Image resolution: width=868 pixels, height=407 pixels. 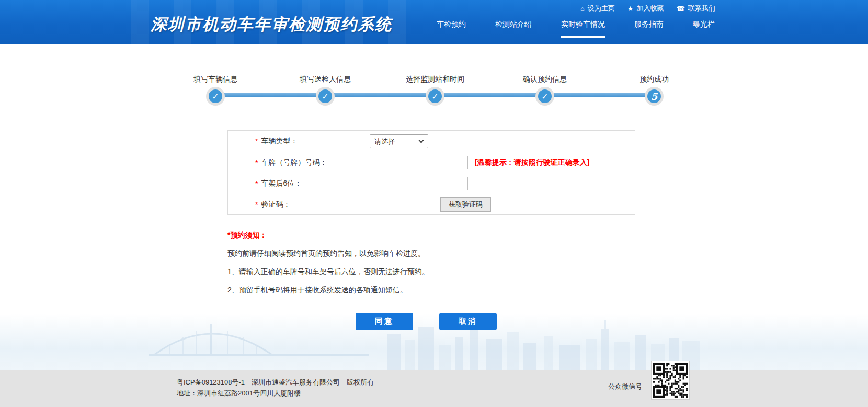 What do you see at coordinates (496, 204) in the screenshot?
I see `captcha-field-cell: 获取验证码` at bounding box center [496, 204].